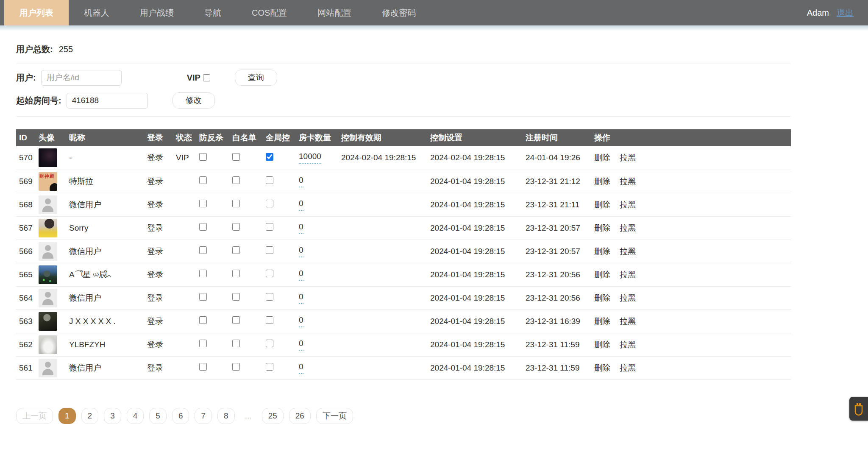  I want to click on page-button-25: 25, so click(273, 416).